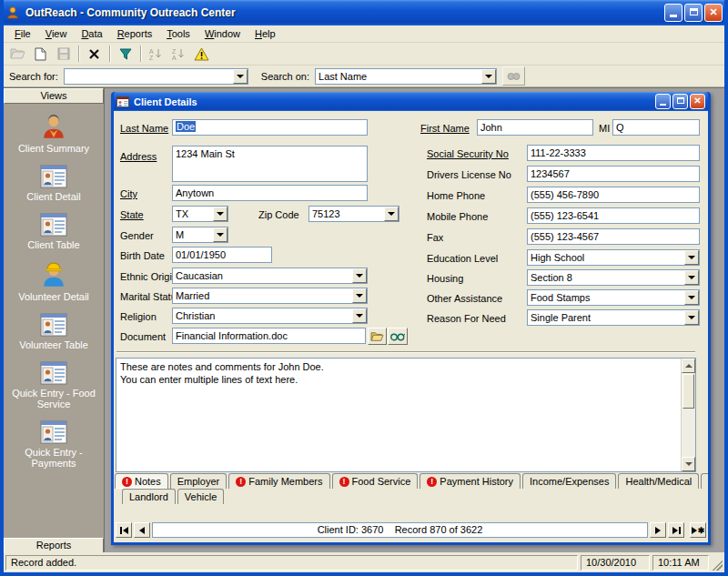 This screenshot has width=728, height=576. Describe the element at coordinates (54, 331) in the screenshot. I see `sidebar-item-volunteer-table: Volunteer Table` at that location.